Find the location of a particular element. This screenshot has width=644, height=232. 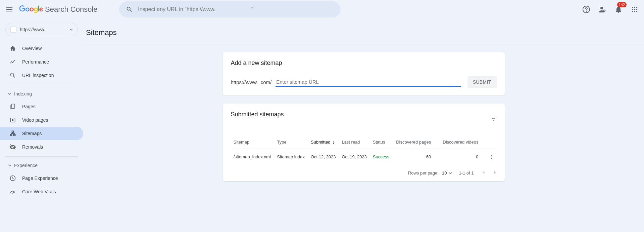

pagination-range: 1-1 of 1 is located at coordinates (466, 173).